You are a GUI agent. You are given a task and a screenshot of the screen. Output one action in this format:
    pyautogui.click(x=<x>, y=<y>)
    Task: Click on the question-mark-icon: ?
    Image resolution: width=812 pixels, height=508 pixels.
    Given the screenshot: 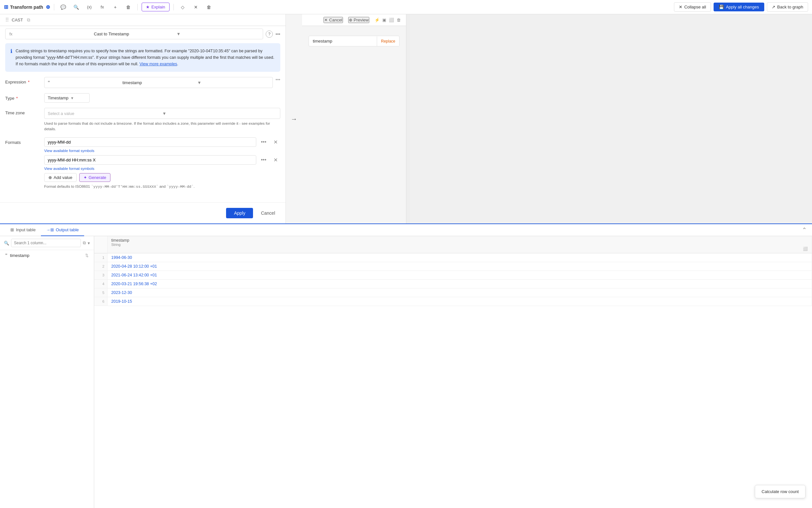 What is the action you would take?
    pyautogui.click(x=269, y=34)
    